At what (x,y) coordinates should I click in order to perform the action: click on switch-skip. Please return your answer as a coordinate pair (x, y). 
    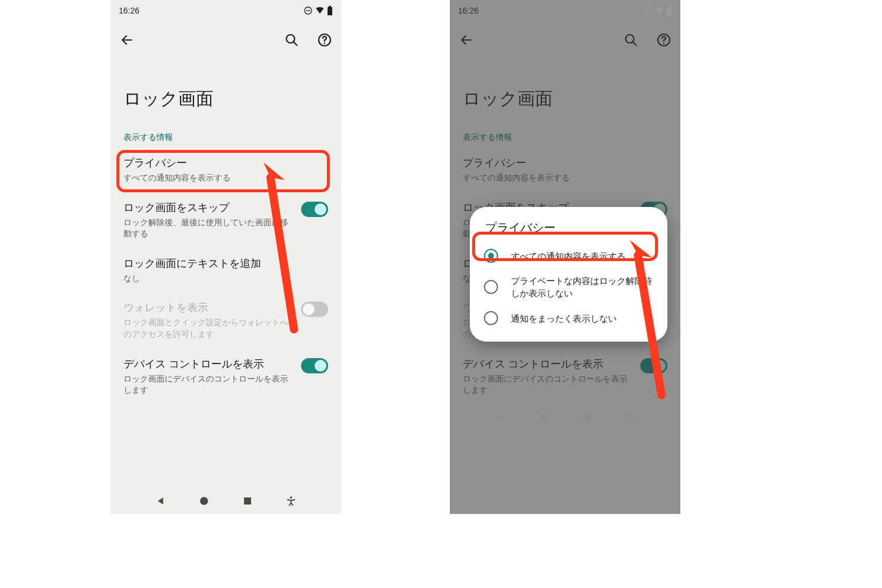
    Looking at the image, I should click on (315, 209).